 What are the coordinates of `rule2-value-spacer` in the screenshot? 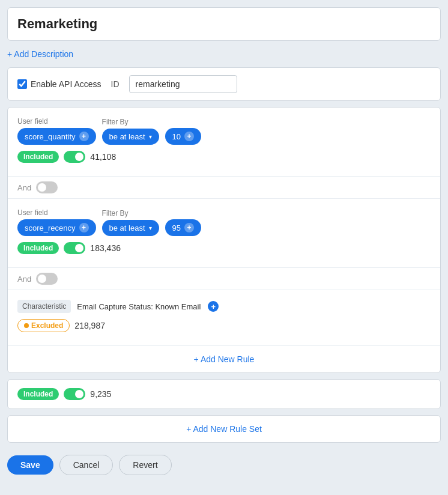 It's located at (183, 213).